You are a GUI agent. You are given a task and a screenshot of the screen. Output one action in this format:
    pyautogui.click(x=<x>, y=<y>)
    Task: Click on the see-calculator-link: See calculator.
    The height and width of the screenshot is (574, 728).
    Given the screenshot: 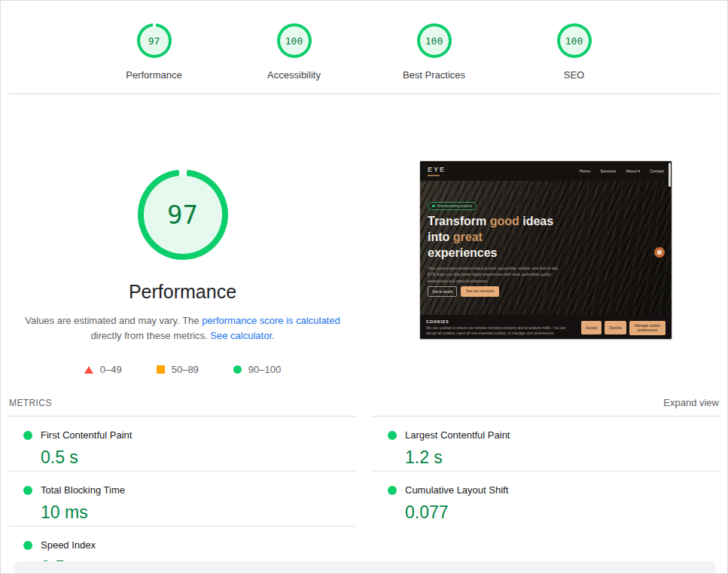 What is the action you would take?
    pyautogui.click(x=242, y=336)
    